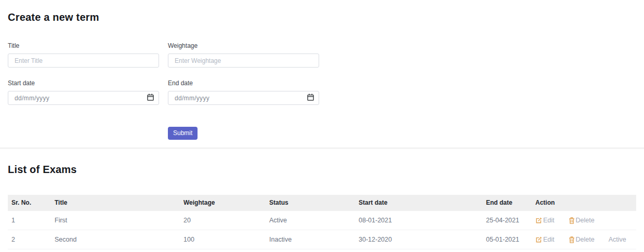 Image resolution: width=644 pixels, height=252 pixels. What do you see at coordinates (322, 240) in the screenshot?
I see `table-row: 2 Second 100 Inactive 30-12-2020 05-01-2…` at bounding box center [322, 240].